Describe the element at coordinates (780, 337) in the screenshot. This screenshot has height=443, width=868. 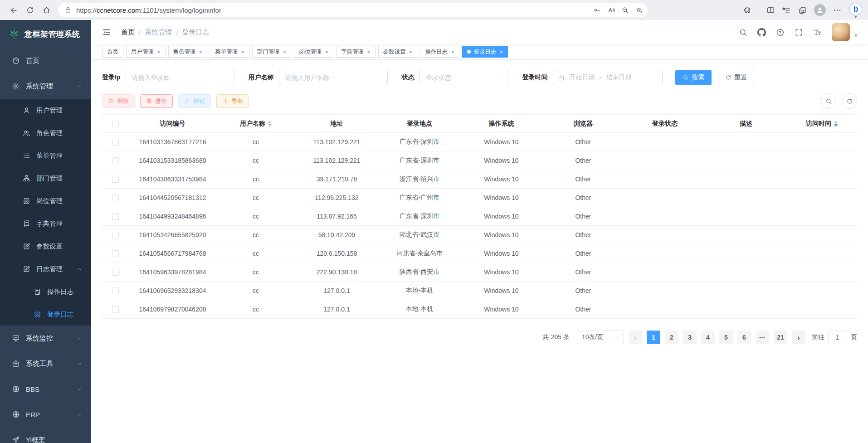
I see `page-button-21: 21` at that location.